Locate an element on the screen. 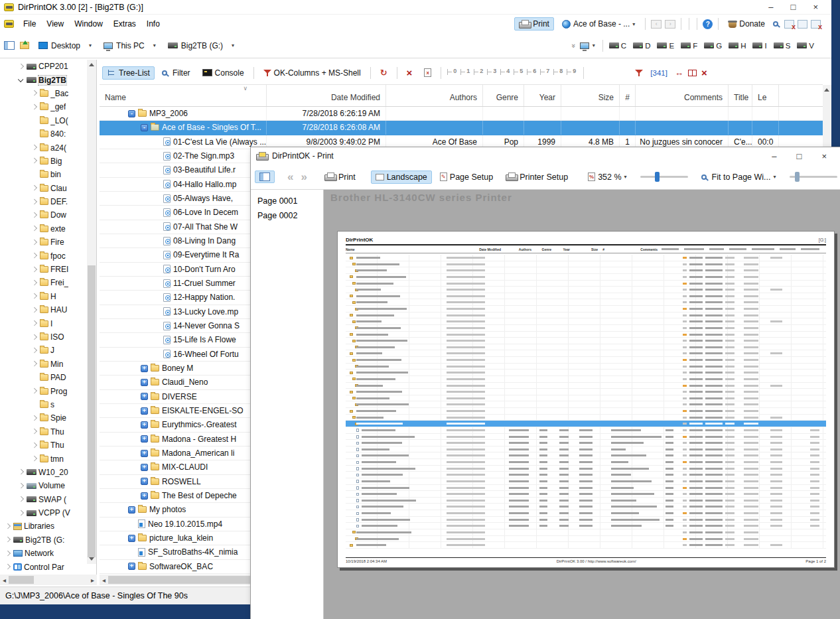 The height and width of the screenshot is (619, 840). column-header--: # is located at coordinates (628, 96).